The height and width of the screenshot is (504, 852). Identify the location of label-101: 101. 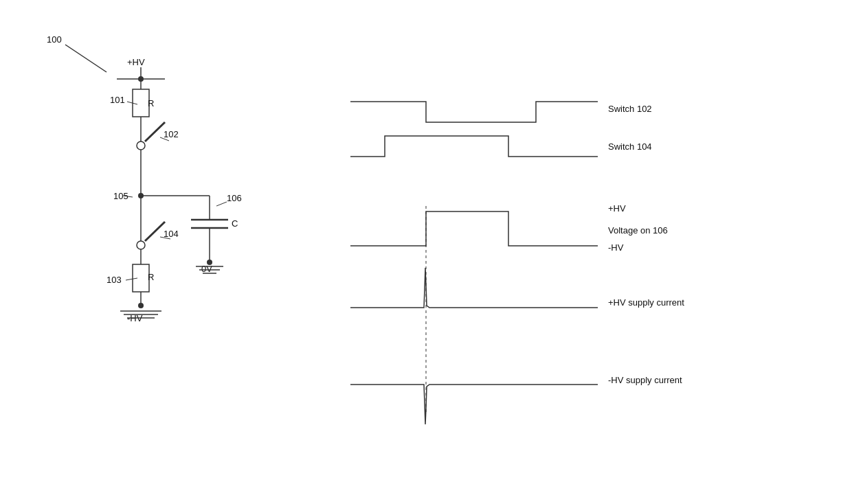
(117, 100).